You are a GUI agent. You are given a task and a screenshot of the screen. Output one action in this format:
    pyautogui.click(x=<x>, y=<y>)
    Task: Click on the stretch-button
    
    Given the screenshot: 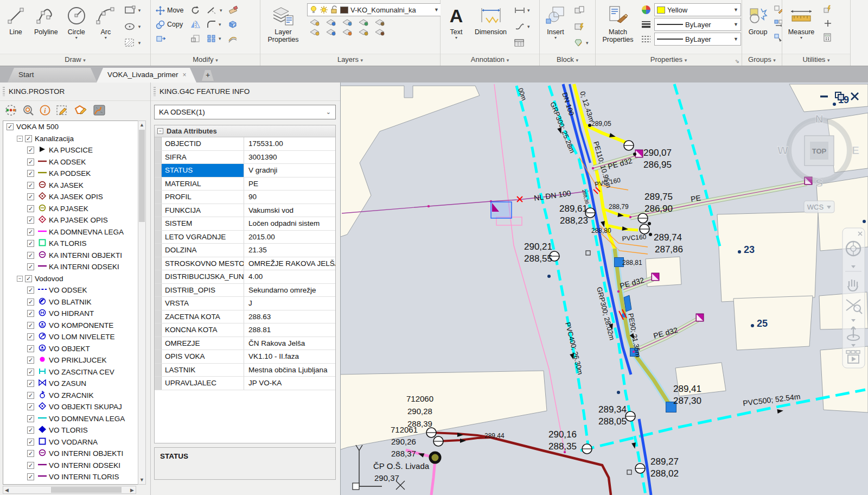 What is the action you would take?
    pyautogui.click(x=171, y=39)
    